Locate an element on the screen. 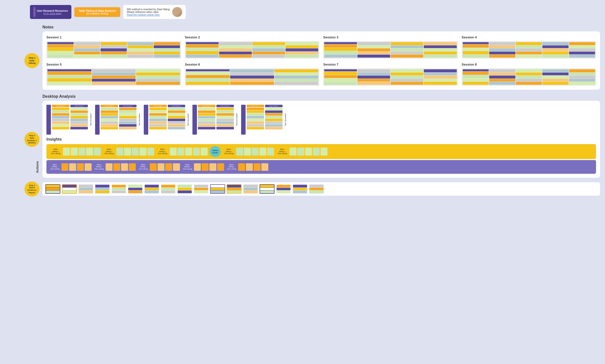 The height and width of the screenshot is (364, 605). nid-info: NID method is invented by Ziwei Wang Ple… is located at coordinates (154, 12).